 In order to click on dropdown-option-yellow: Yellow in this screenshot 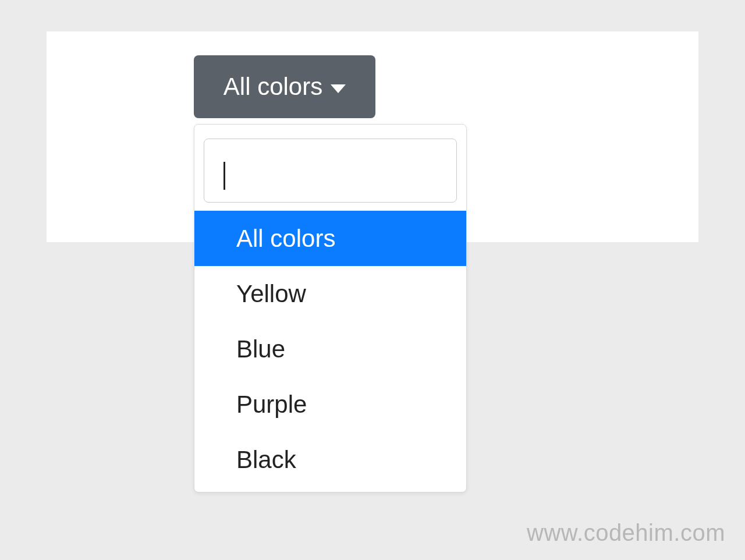, I will do `click(331, 293)`.